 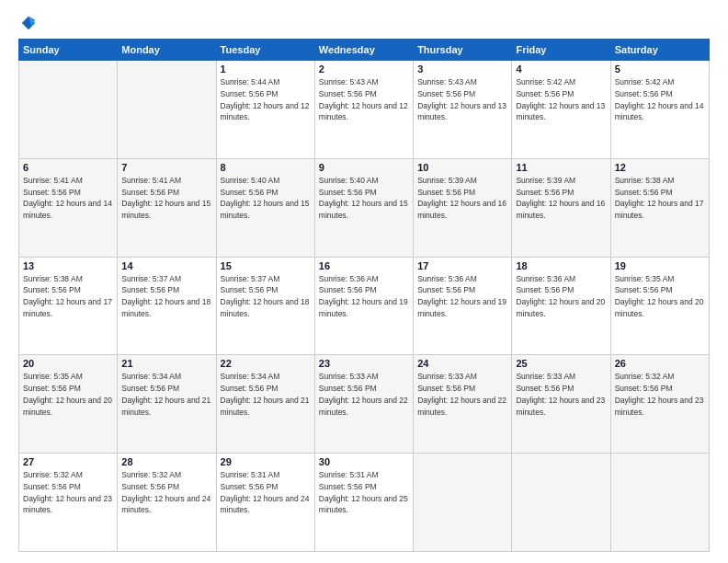 What do you see at coordinates (660, 363) in the screenshot?
I see `day-number: 26` at bounding box center [660, 363].